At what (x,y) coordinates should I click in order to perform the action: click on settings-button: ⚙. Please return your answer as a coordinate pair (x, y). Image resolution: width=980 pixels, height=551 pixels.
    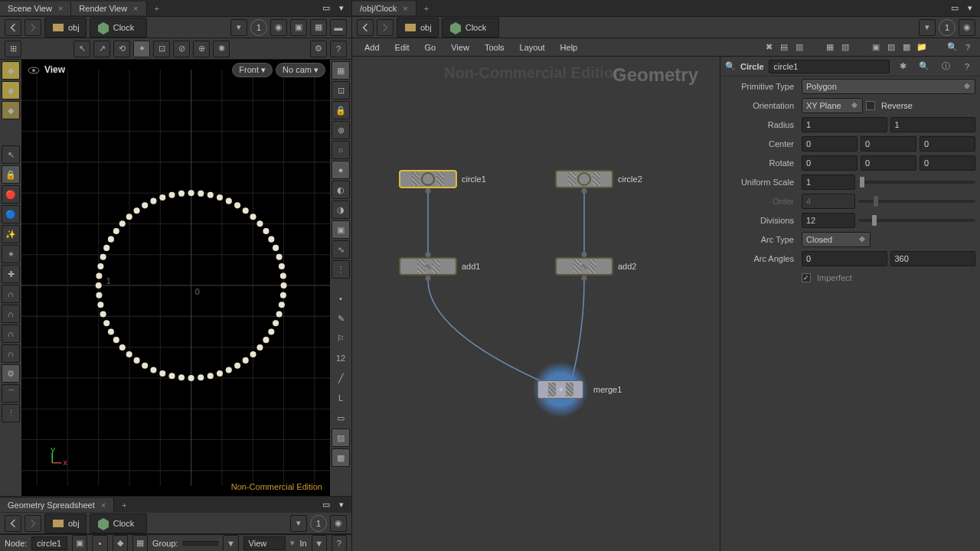
    Looking at the image, I should click on (318, 49).